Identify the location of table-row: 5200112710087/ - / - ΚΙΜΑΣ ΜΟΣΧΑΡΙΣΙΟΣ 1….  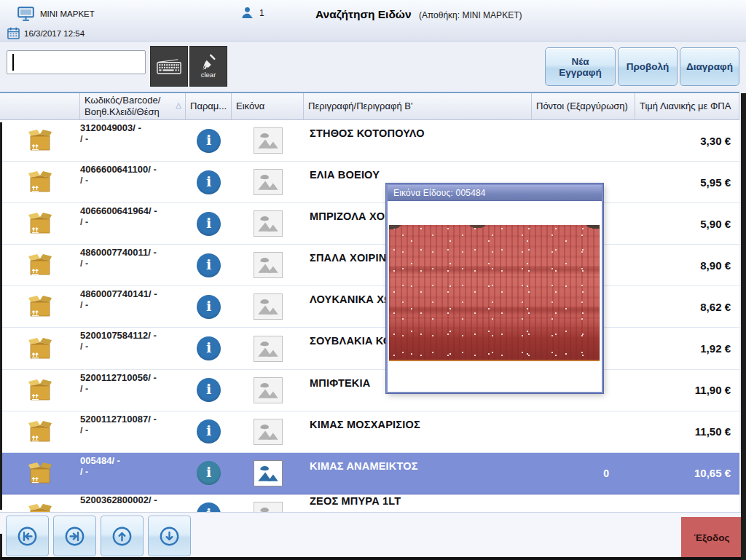
(370, 433).